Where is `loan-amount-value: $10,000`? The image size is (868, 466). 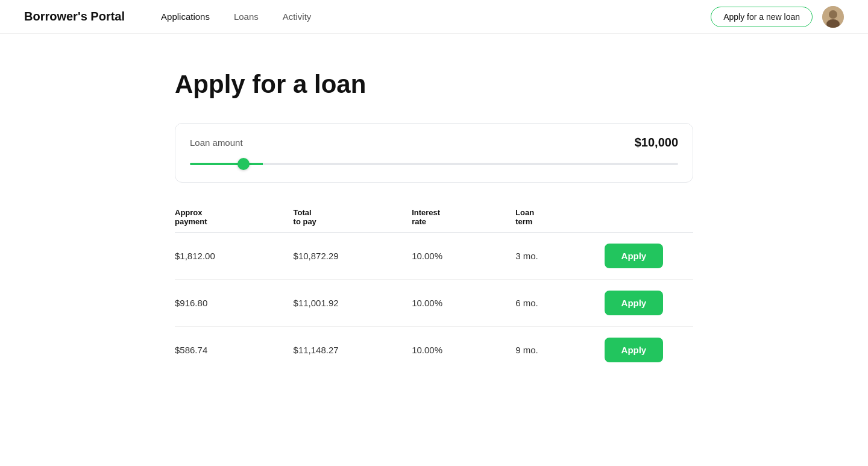
loan-amount-value: $10,000 is located at coordinates (656, 142).